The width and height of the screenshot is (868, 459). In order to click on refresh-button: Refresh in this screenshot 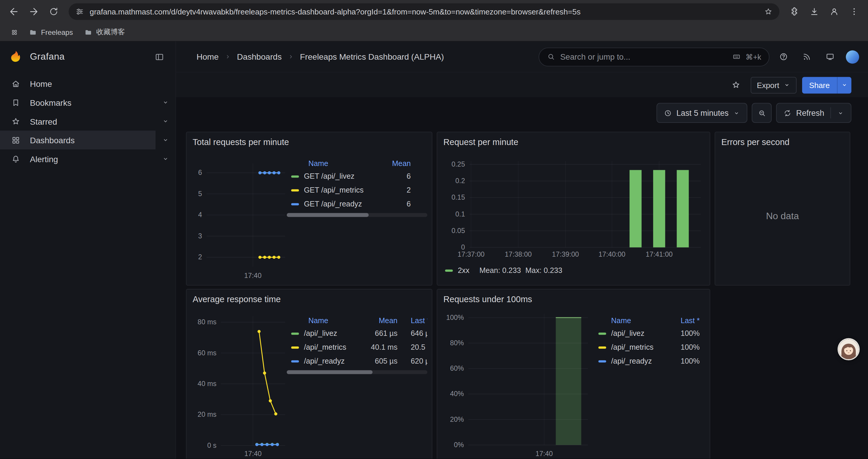, I will do `click(813, 113)`.